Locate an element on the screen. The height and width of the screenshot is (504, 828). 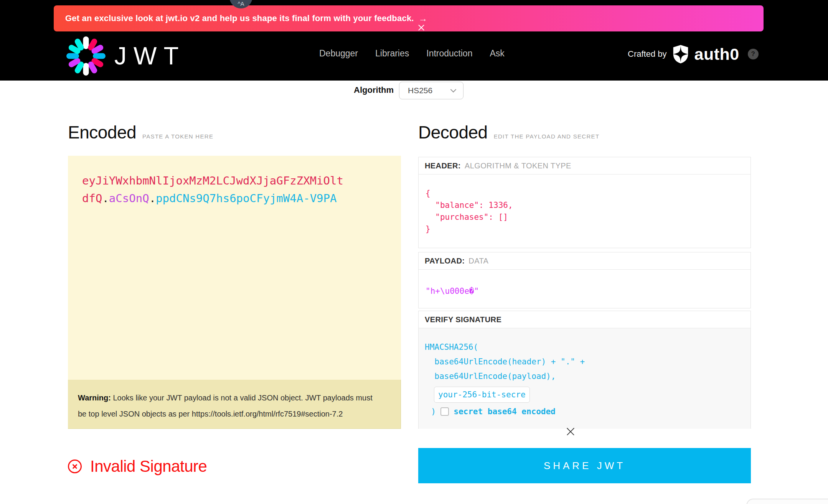
encoded-title-row: Encoded PASTE A TOKEN HERE is located at coordinates (140, 132).